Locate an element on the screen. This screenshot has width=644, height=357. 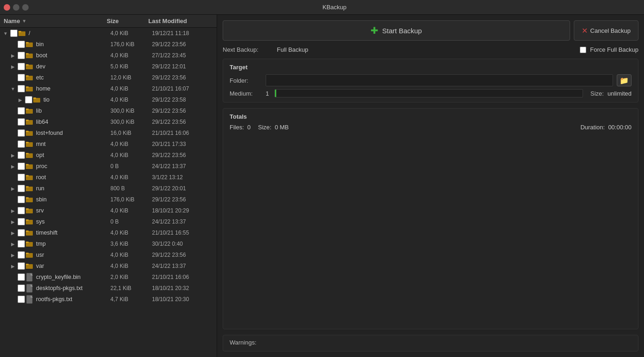
tree-row: opt4,0 KiB29/1/22 23:56 is located at coordinates (108, 155).